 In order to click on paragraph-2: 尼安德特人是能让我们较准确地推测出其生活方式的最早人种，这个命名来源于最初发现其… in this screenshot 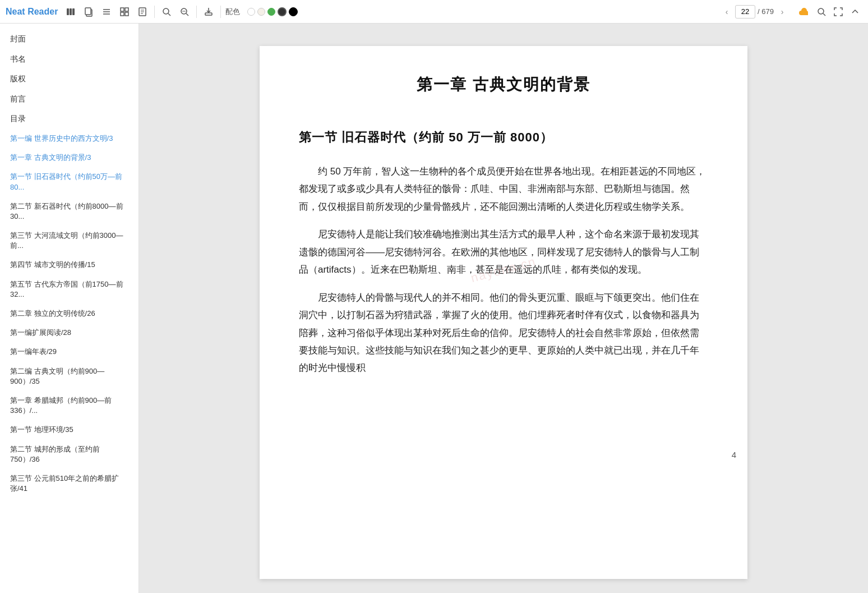, I will do `click(504, 252)`.